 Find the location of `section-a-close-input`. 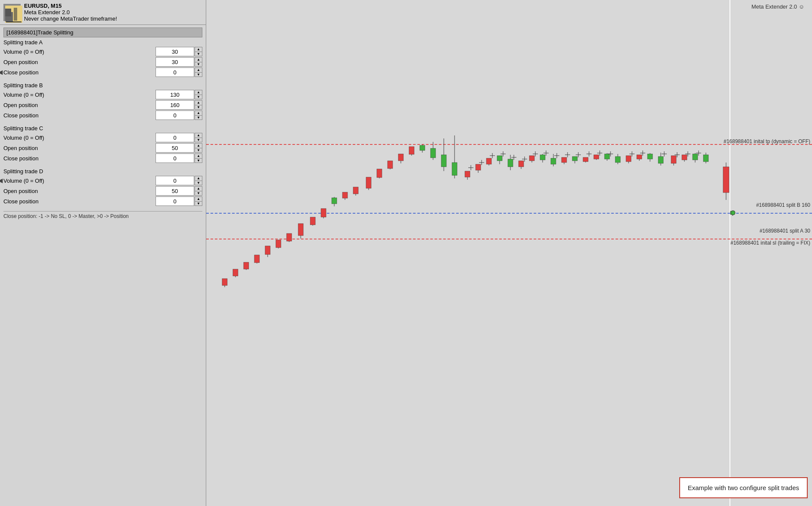

section-a-close-input is located at coordinates (175, 72).